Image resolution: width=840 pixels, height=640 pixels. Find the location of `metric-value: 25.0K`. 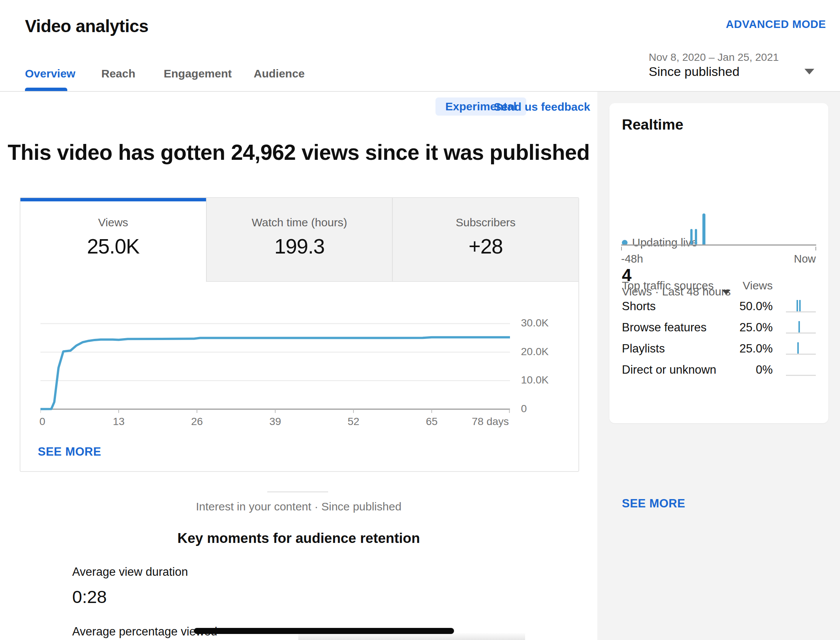

metric-value: 25.0K is located at coordinates (114, 246).